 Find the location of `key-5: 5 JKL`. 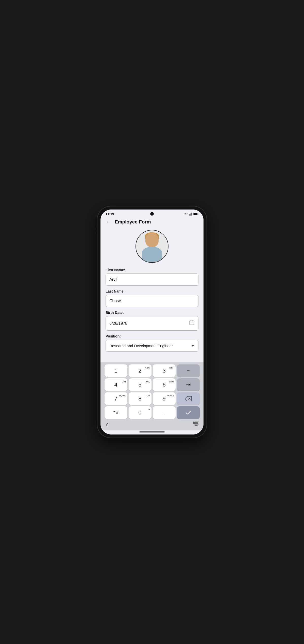

key-5: 5 JKL is located at coordinates (140, 385).